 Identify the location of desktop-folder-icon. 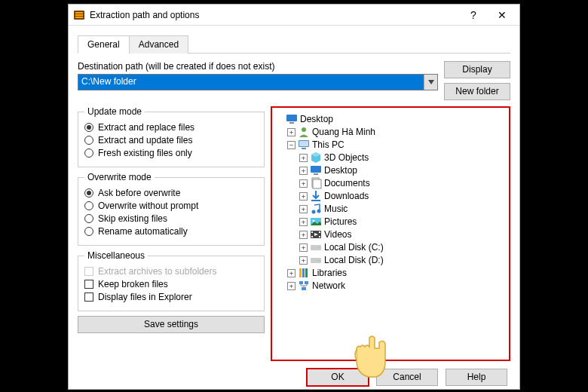
(316, 170).